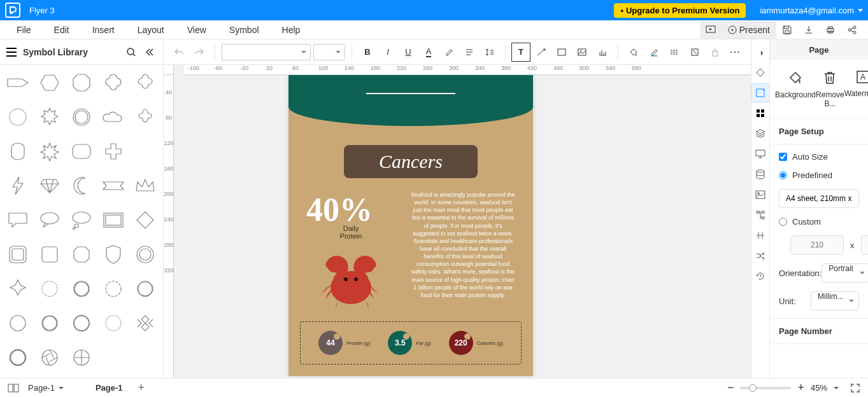  Describe the element at coordinates (760, 235) in the screenshot. I see `dock-align-icon` at that location.